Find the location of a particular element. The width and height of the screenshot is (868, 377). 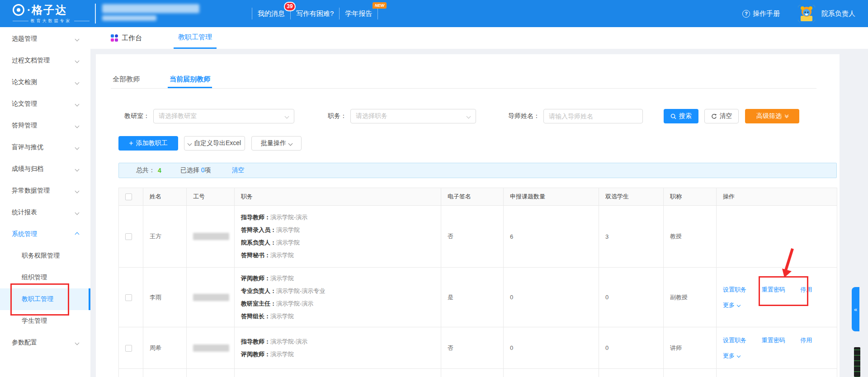

refresh-icon is located at coordinates (714, 117).